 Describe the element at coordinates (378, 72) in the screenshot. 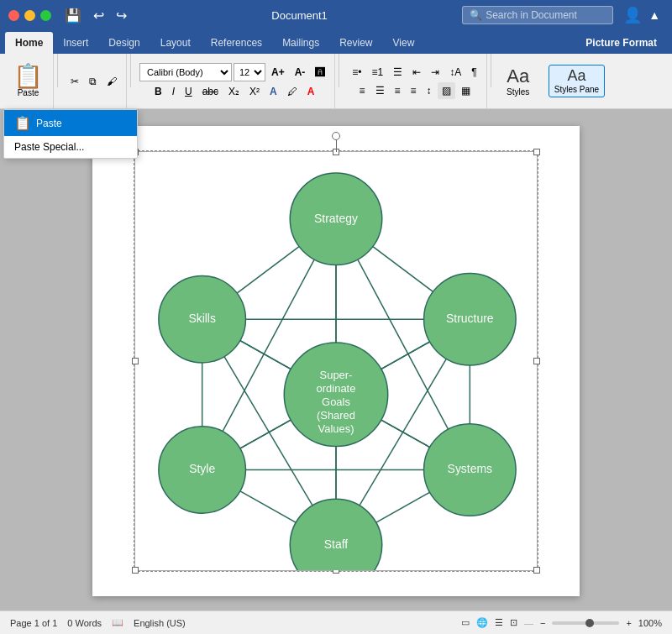

I see `numbering-button: ≡1` at that location.